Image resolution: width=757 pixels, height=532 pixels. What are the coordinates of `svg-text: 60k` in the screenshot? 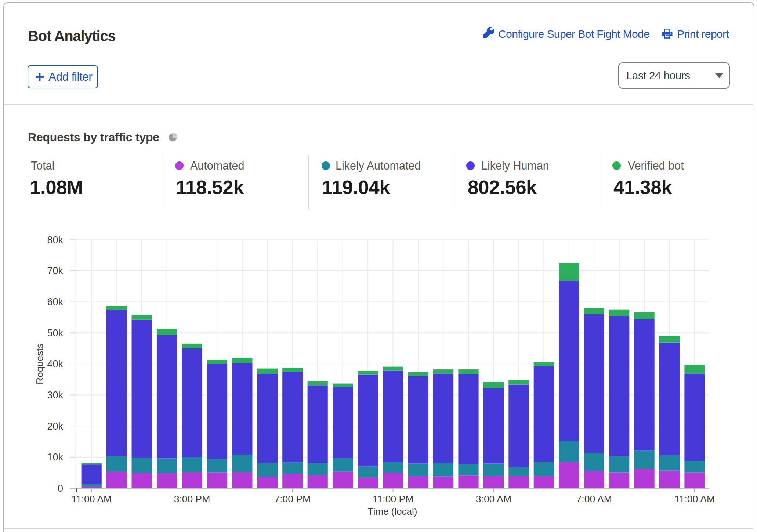 It's located at (55, 302).